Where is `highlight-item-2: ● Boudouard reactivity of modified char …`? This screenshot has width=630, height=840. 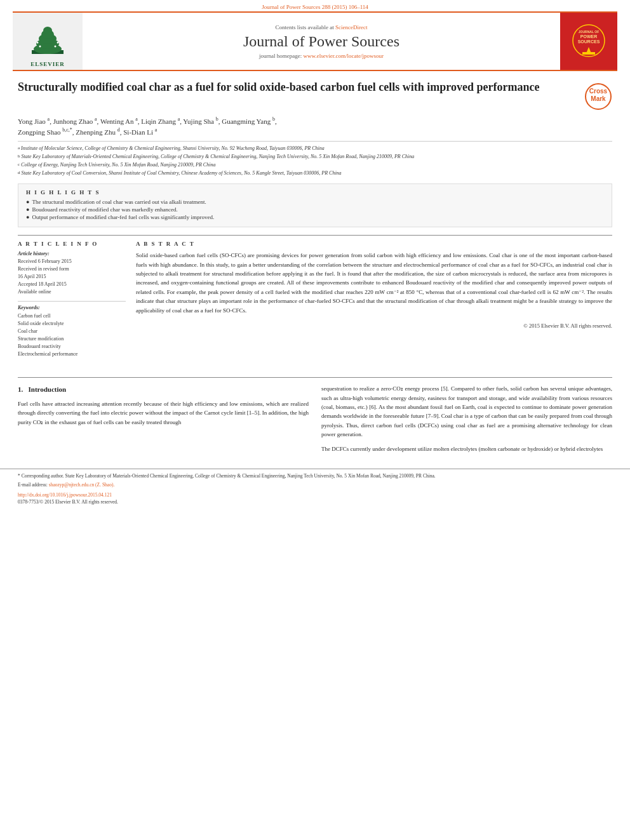
highlight-item-2: ● Boudouard reactivity of modified char … is located at coordinates (315, 210).